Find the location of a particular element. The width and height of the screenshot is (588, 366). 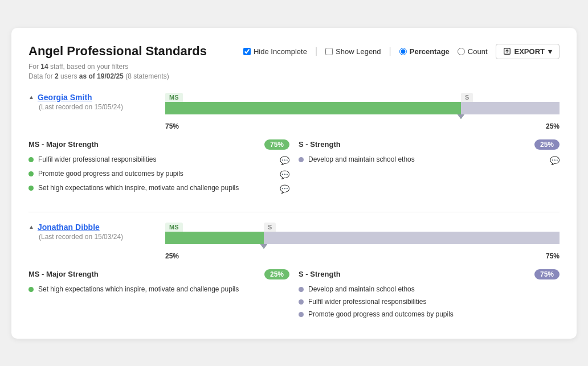

bar-label-ms: MS is located at coordinates (174, 227).